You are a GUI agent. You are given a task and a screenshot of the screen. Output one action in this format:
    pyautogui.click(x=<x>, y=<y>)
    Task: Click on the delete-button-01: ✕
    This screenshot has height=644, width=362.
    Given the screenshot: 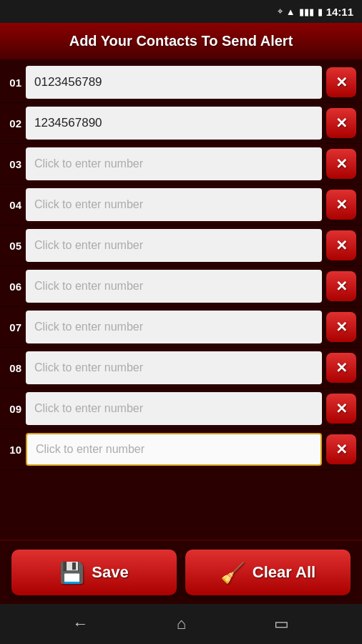 What is the action you would take?
    pyautogui.click(x=341, y=82)
    